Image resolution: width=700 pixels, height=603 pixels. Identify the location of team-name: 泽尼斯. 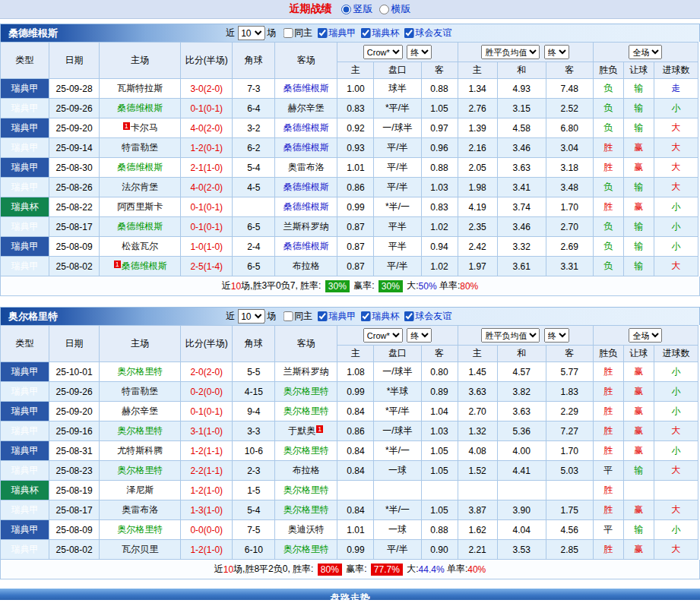
(140, 490).